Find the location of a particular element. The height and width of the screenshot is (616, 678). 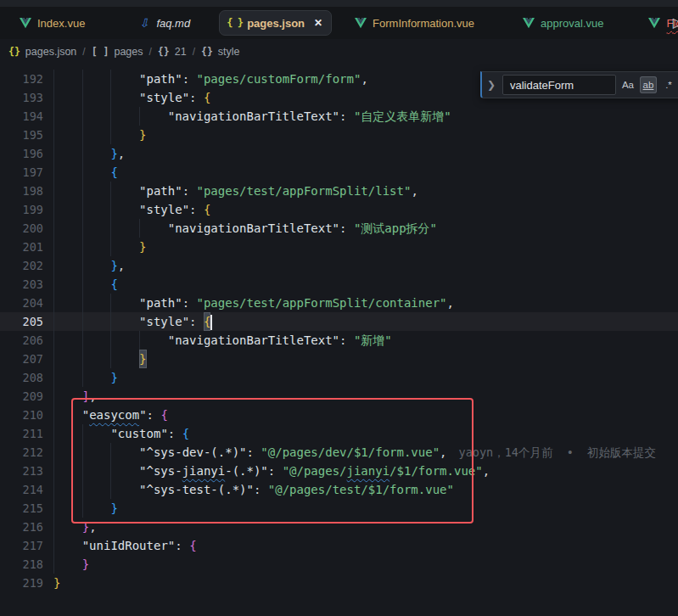

code-line-196: 196}, is located at coordinates (339, 154).